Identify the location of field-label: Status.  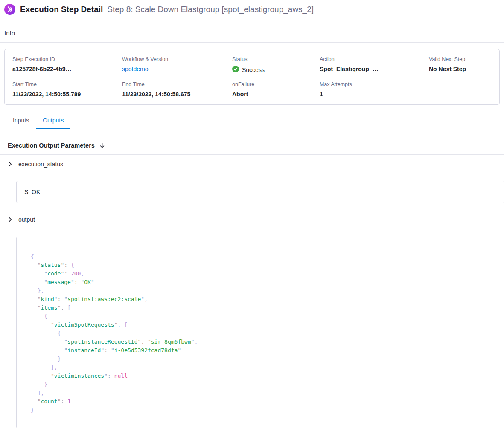
(276, 59).